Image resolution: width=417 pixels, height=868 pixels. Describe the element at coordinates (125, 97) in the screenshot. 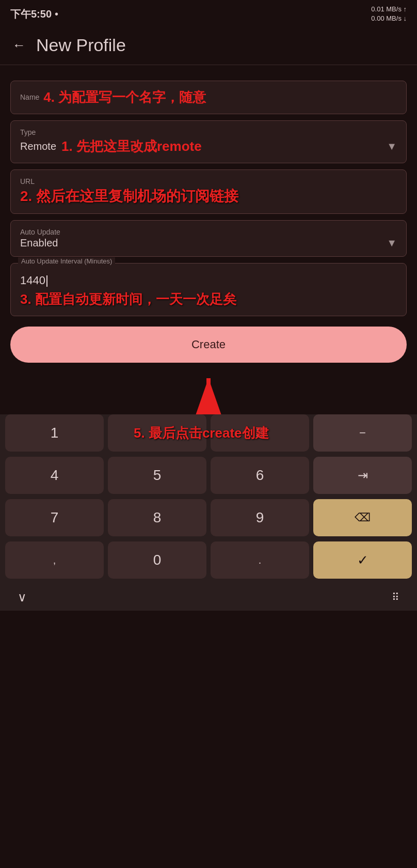

I see `name-annotation: 4. 为配置写一个名字，随意` at that location.